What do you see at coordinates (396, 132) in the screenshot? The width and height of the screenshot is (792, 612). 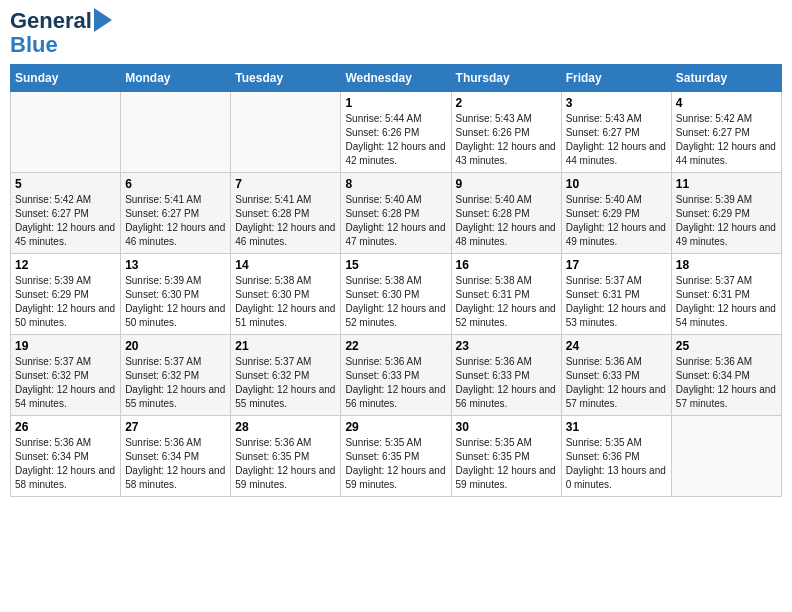 I see `calendar-week-row: 1Sunrise: 5:44 AM Sunset: 6:26 PM Daylig…` at bounding box center [396, 132].